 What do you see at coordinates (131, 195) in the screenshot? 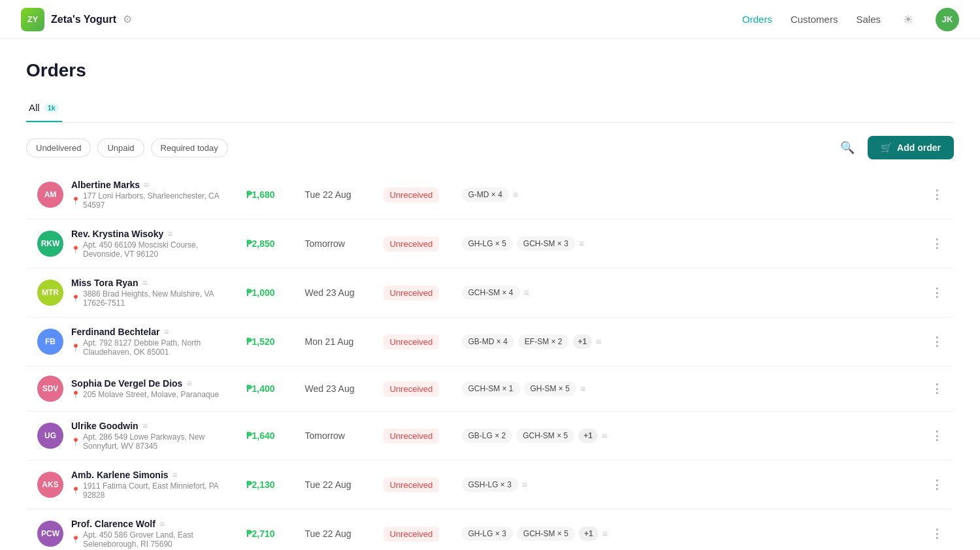
I see `customer-cell: AM Albertine Marks ≡ 📍 177 Loni Harbors,…` at bounding box center [131, 195].